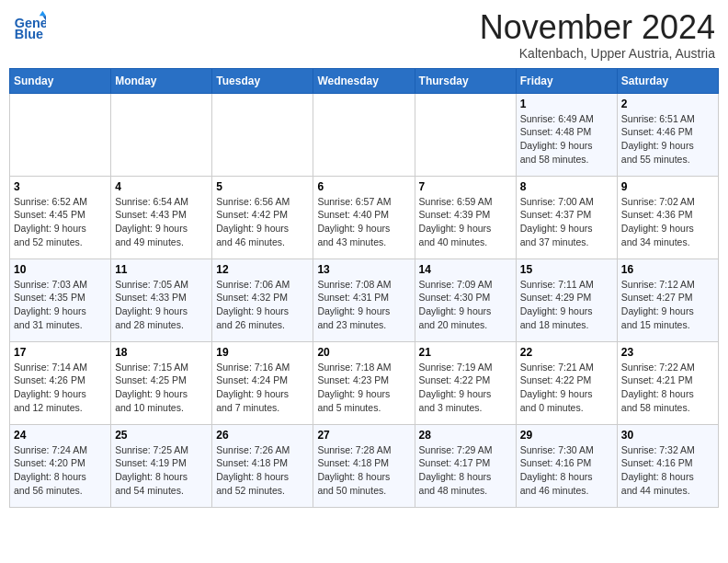 The image size is (728, 563). I want to click on calendar-cell: 11Sunrise: 7:05 AM Sunset: 4:33 PM Dayli…, so click(162, 300).